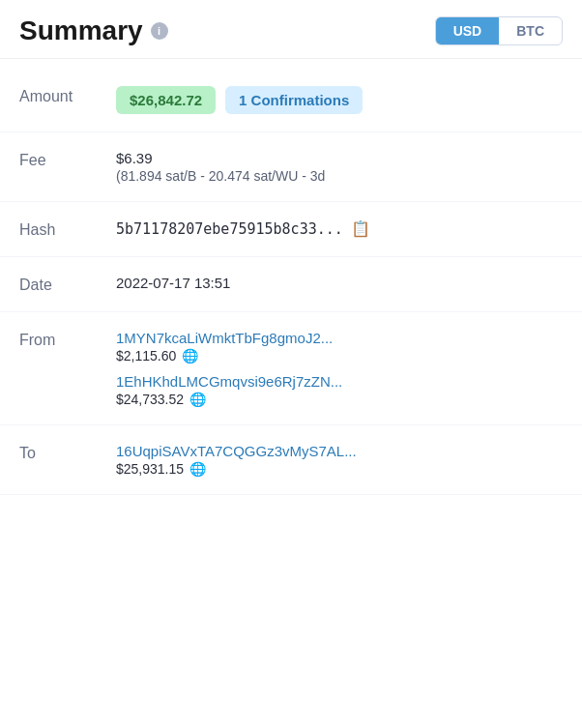 The width and height of the screenshot is (582, 728). I want to click on from-label: From, so click(68, 339).